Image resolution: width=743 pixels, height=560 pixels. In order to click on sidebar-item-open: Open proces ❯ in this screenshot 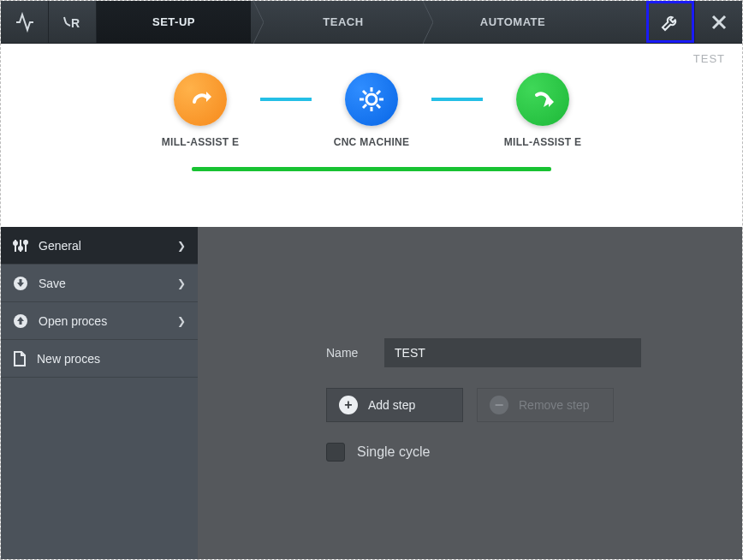, I will do `click(99, 321)`.